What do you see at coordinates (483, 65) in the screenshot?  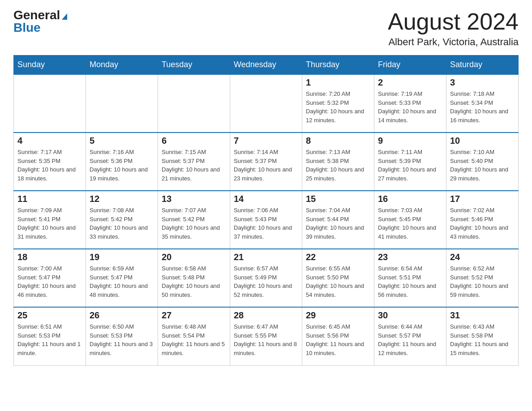 I see `column-header-saturday: Saturday` at bounding box center [483, 65].